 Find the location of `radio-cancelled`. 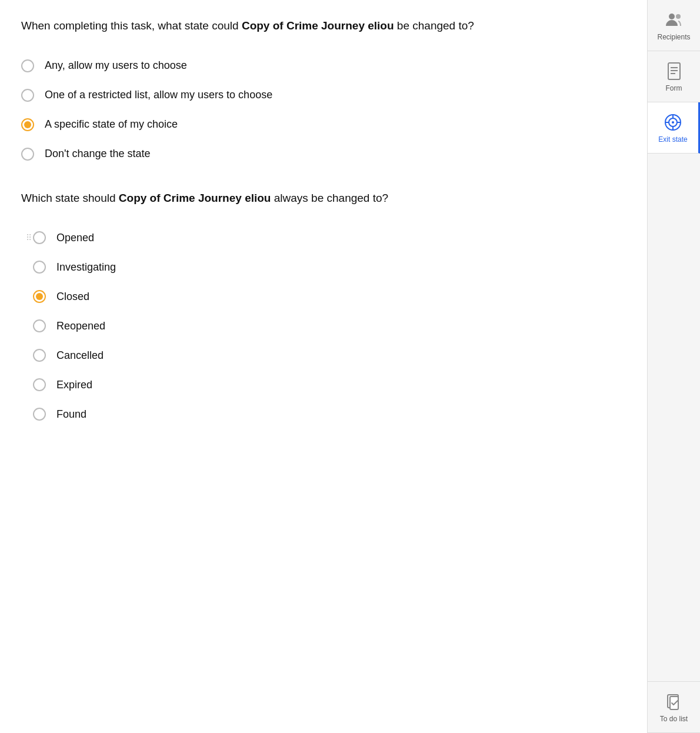

radio-cancelled is located at coordinates (39, 355).